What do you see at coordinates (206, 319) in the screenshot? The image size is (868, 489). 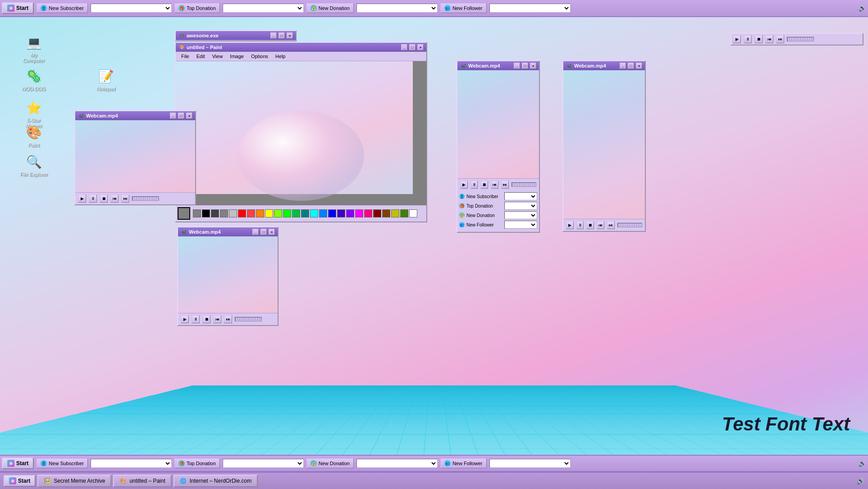 I see `webcam2-stop: ⏹` at bounding box center [206, 319].